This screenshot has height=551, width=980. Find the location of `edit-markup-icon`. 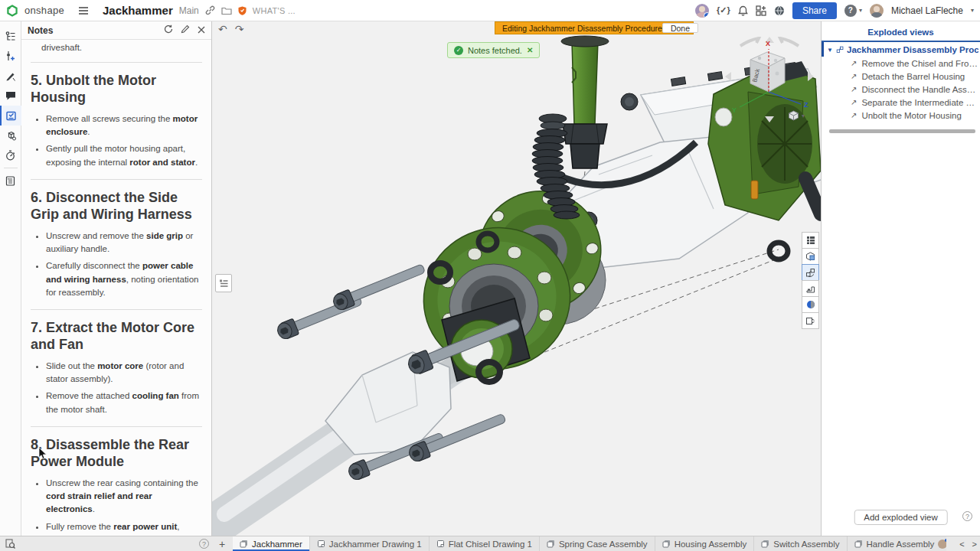

edit-markup-icon is located at coordinates (11, 76).